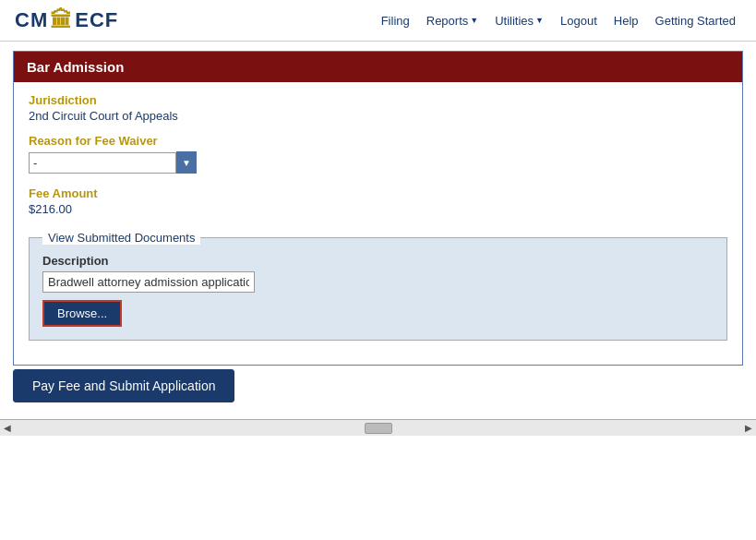  Describe the element at coordinates (395, 20) in the screenshot. I see `nav-filing: Filing` at that location.